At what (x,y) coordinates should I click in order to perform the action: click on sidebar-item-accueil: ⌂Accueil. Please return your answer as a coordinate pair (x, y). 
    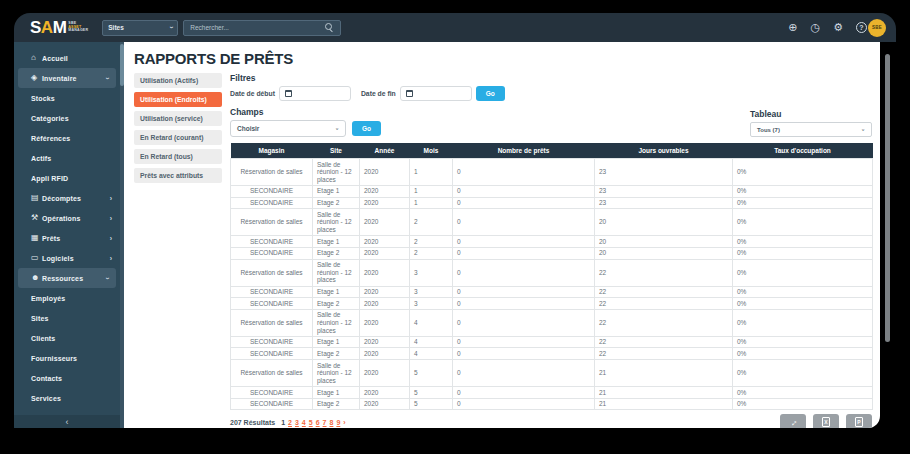
    Looking at the image, I should click on (67, 58).